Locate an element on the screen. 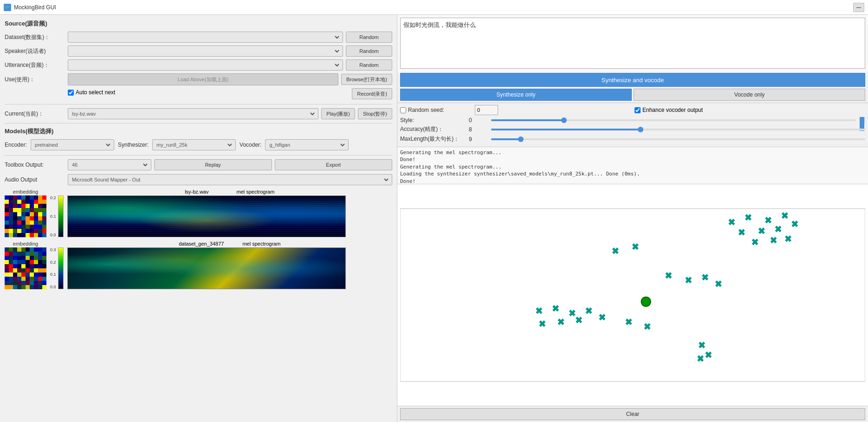  toolbox-select: 46 is located at coordinates (110, 165).